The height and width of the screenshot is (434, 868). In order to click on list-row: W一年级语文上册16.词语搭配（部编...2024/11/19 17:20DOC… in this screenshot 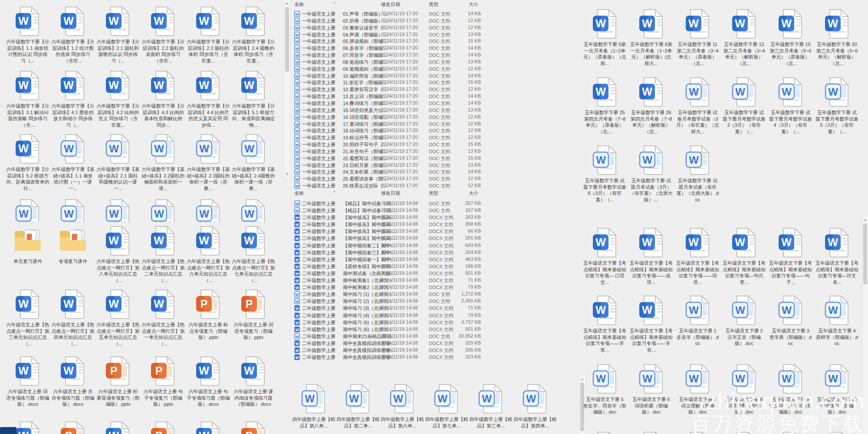, I will do `click(438, 117)`.